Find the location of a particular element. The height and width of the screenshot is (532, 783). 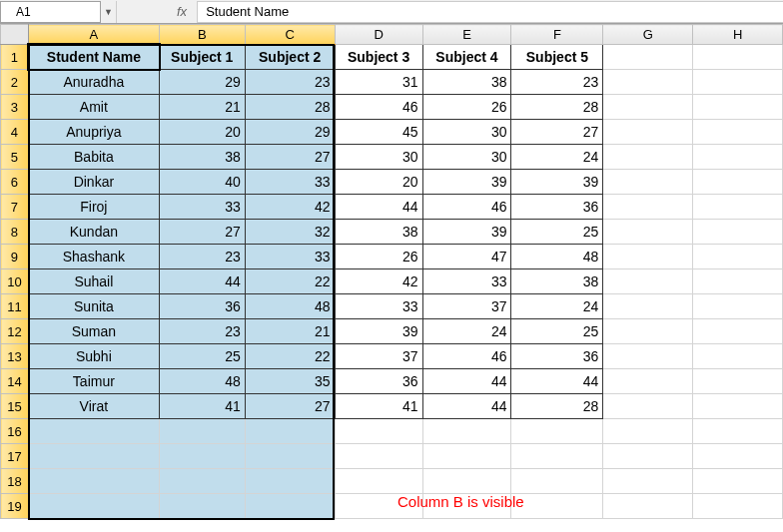

cell-H8 is located at coordinates (738, 232).